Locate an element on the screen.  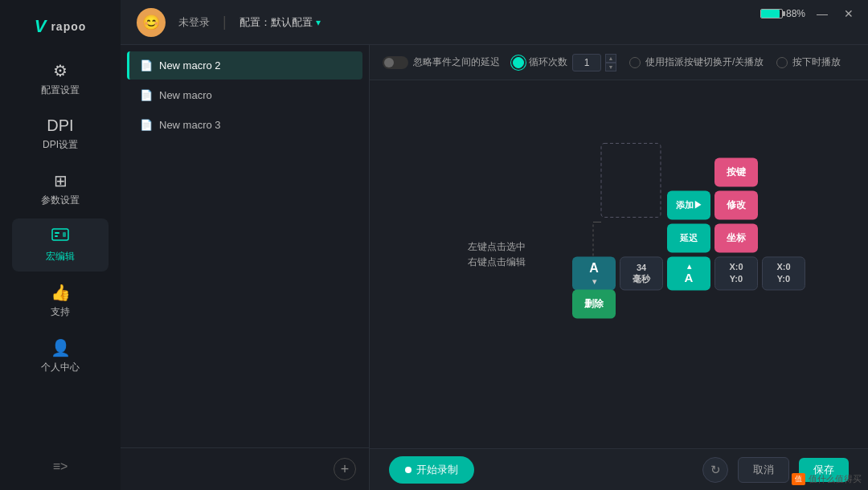
delay-ms-label: 34 is located at coordinates (641, 267).